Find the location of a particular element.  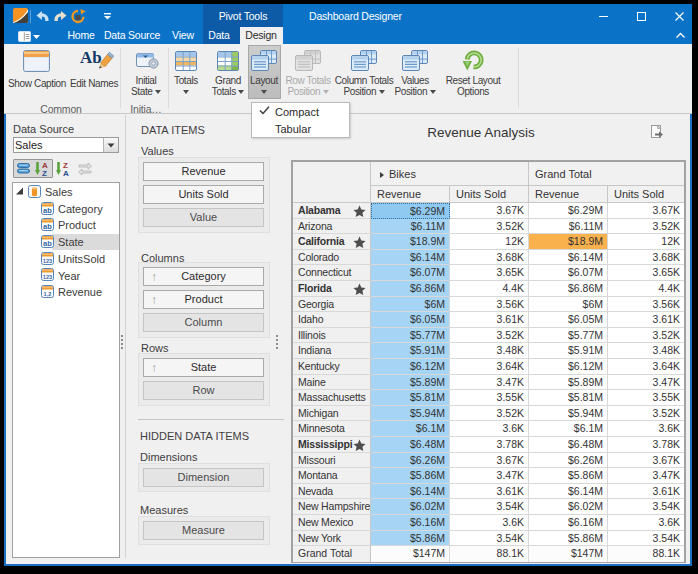

svg-text: 1,2 is located at coordinates (48, 294).